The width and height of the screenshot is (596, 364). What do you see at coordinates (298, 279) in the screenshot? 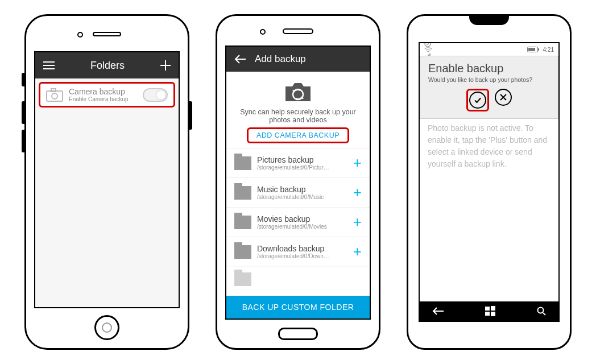
I see `list-item` at bounding box center [298, 279].